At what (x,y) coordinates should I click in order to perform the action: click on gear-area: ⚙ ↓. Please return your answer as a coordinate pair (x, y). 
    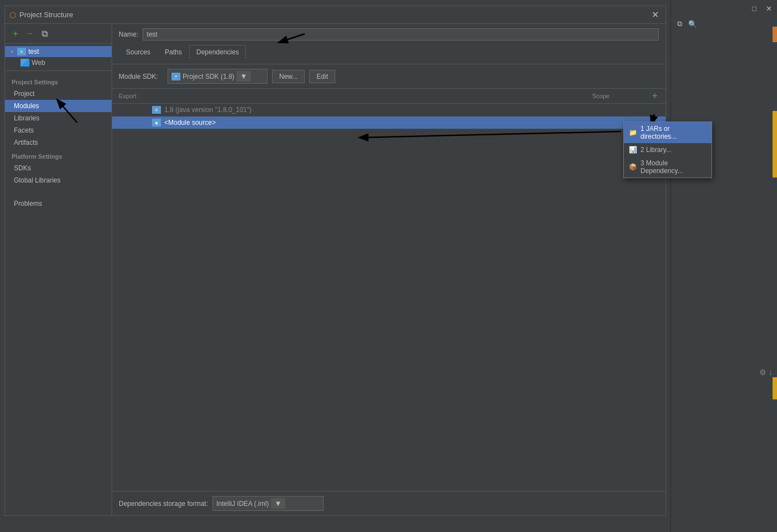
    Looking at the image, I should click on (766, 372).